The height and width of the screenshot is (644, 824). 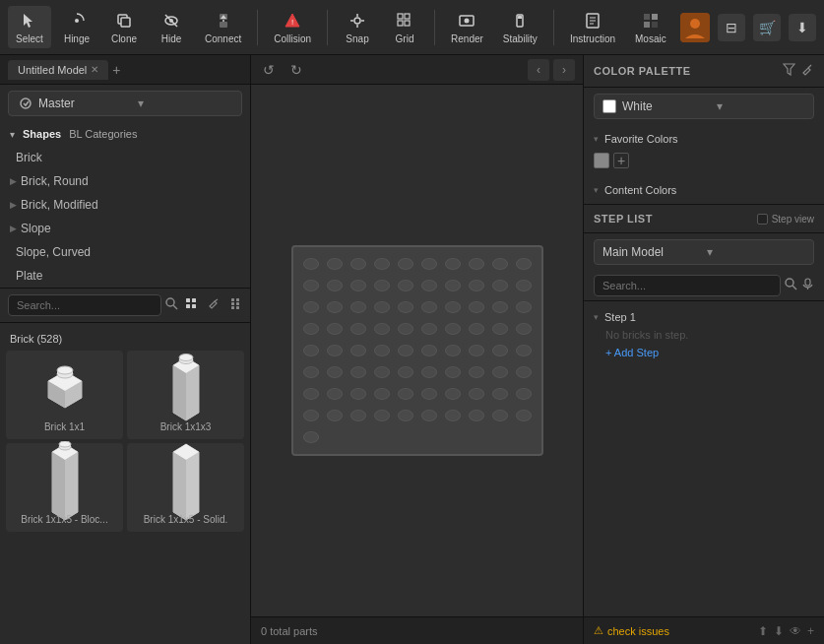 What do you see at coordinates (621, 161) in the screenshot?
I see `add-fav-color-btn: +` at bounding box center [621, 161].